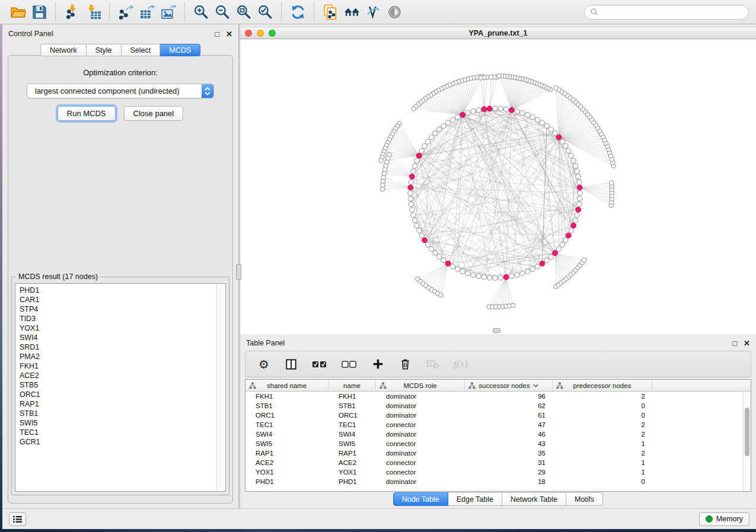 This screenshot has width=756, height=532. I want to click on table-row: RAP1RAP1dominator352, so click(495, 453).